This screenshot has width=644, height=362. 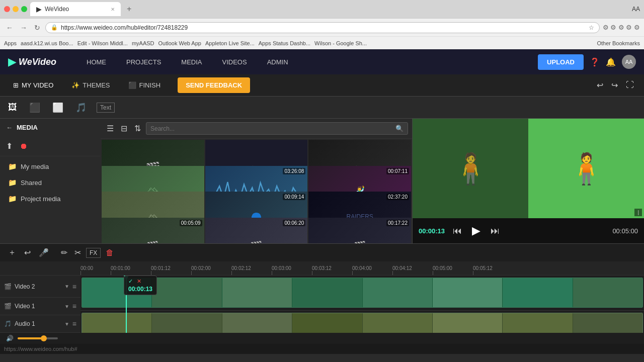 What do you see at coordinates (33, 85) in the screenshot?
I see `my-video-button: ⊞ MY VIDEO` at bounding box center [33, 85].